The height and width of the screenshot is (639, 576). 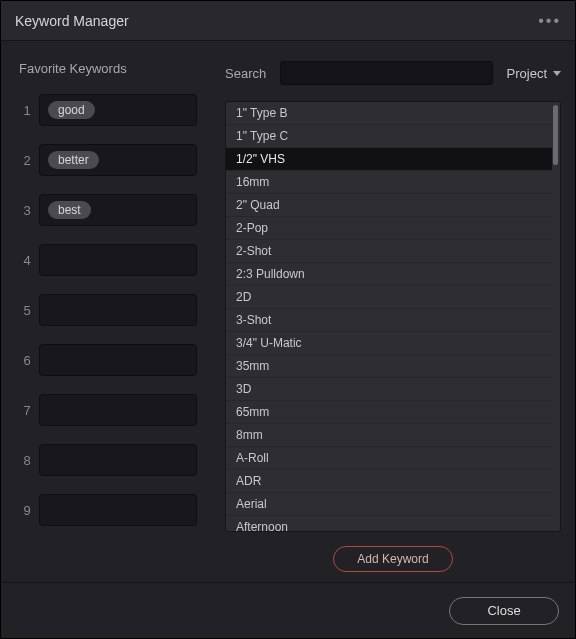 What do you see at coordinates (393, 559) in the screenshot?
I see `add-keyword-button: Add Keyword` at bounding box center [393, 559].